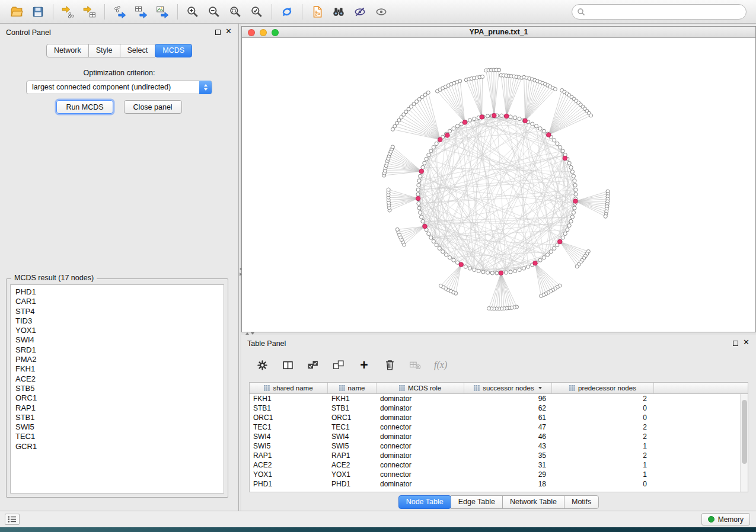 The width and height of the screenshot is (756, 532). I want to click on show-columns-button, so click(288, 365).